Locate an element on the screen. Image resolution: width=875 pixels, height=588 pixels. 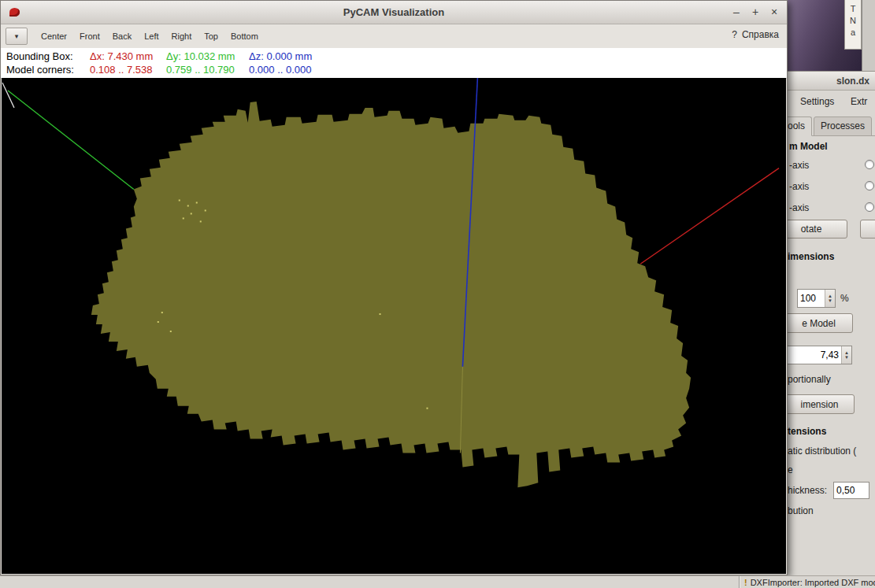
status-bar: ! DXFImporter: Imported DXF mode is located at coordinates (438, 582).